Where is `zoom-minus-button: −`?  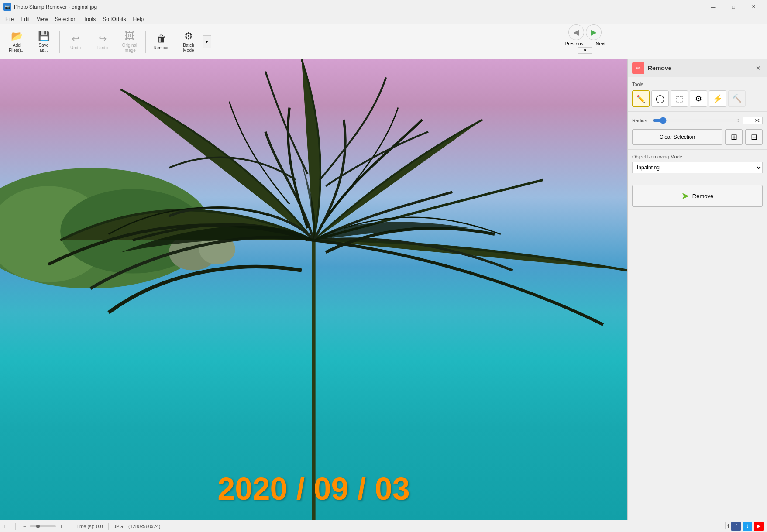 zoom-minus-button: − is located at coordinates (24, 526).